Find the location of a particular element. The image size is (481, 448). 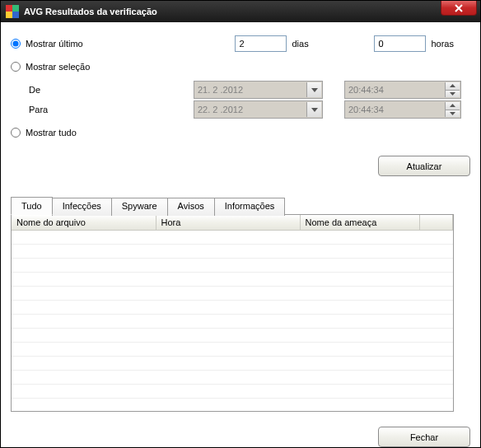

to-row: Para 22. 2 .2012 20:44:34 is located at coordinates (240, 110).